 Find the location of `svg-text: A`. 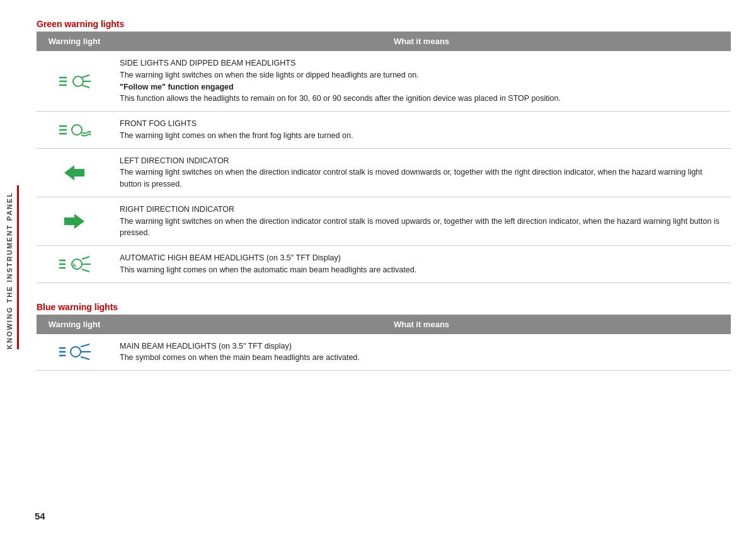

svg-text: A is located at coordinates (74, 265).